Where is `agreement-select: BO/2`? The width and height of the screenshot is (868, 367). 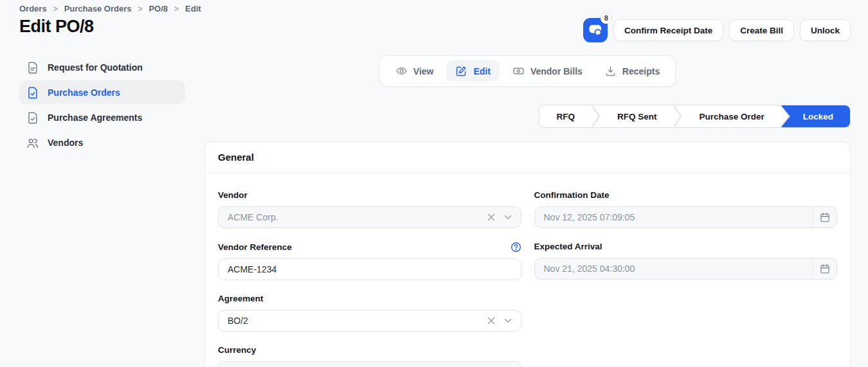
agreement-select: BO/2 is located at coordinates (370, 321).